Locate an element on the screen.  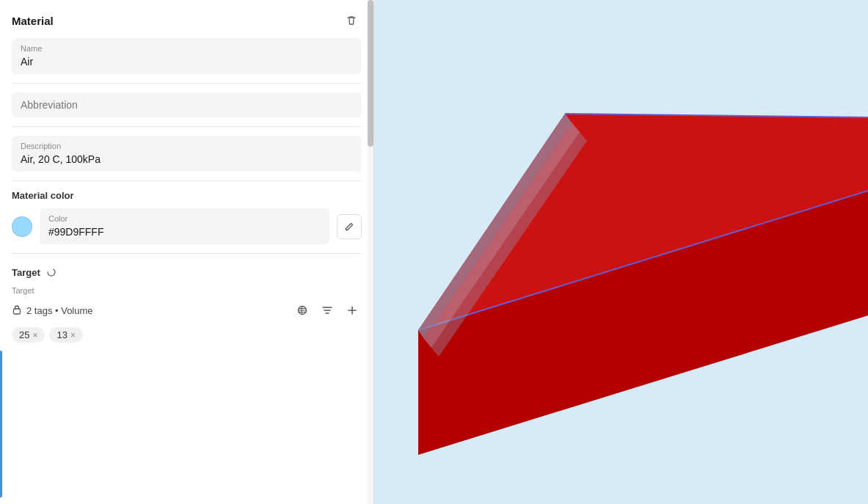
panel-header: Material is located at coordinates (186, 19).